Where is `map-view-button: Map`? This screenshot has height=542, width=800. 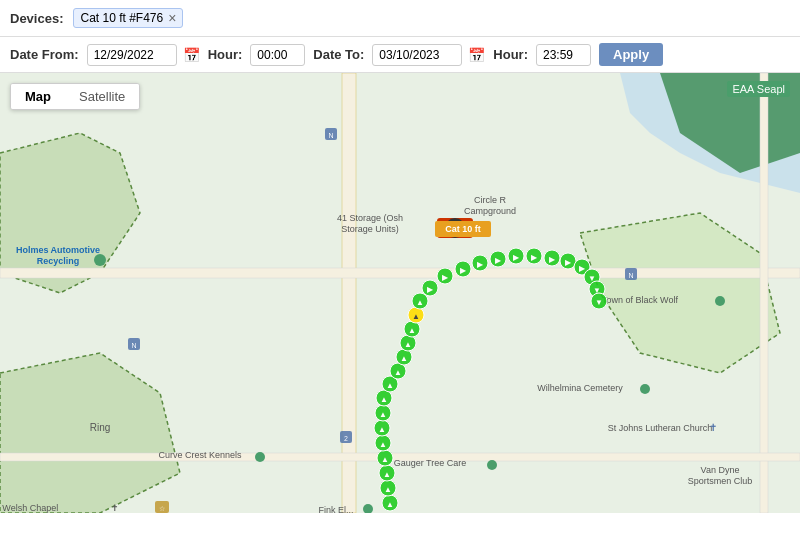 map-view-button: Map is located at coordinates (38, 96).